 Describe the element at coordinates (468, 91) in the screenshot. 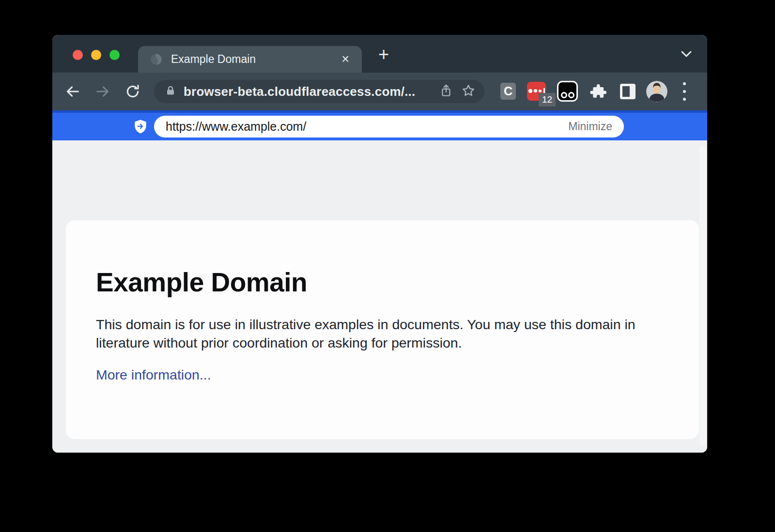

I see `bookmark-star-icon` at that location.